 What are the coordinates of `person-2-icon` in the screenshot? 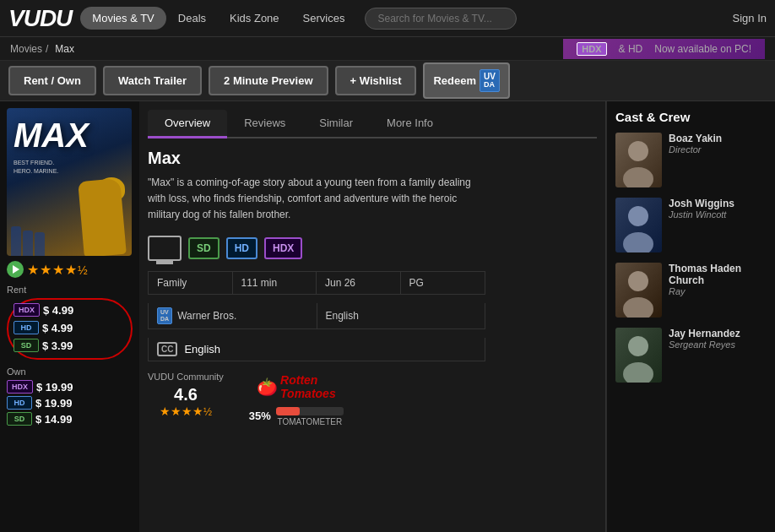 It's located at (28, 243).